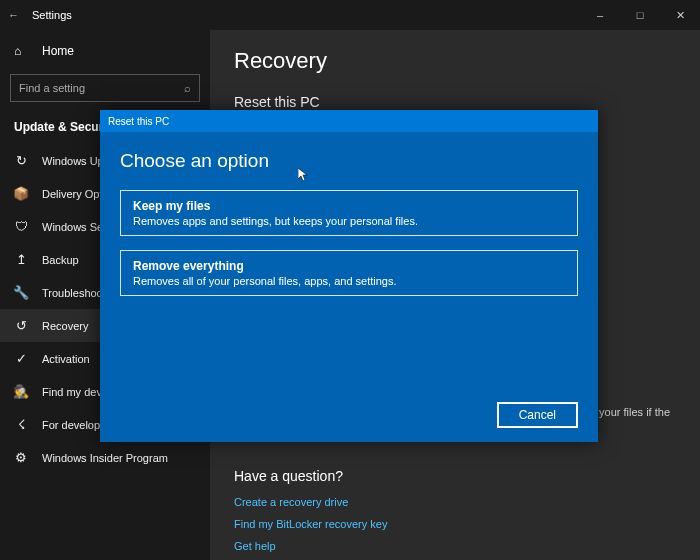 This screenshot has width=700, height=560. Describe the element at coordinates (105, 458) in the screenshot. I see `sidebar-item-label: Windows Insider Program` at that location.